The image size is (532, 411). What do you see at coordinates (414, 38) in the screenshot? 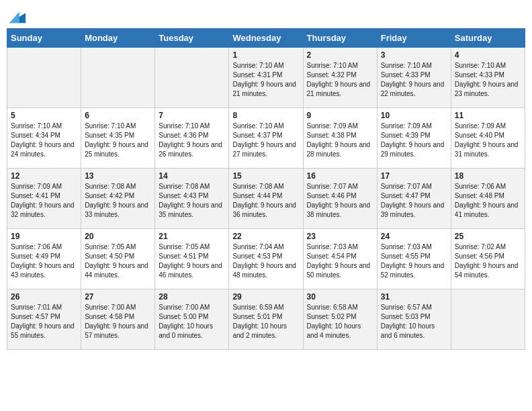
I see `day-header-friday: Friday` at bounding box center [414, 38].